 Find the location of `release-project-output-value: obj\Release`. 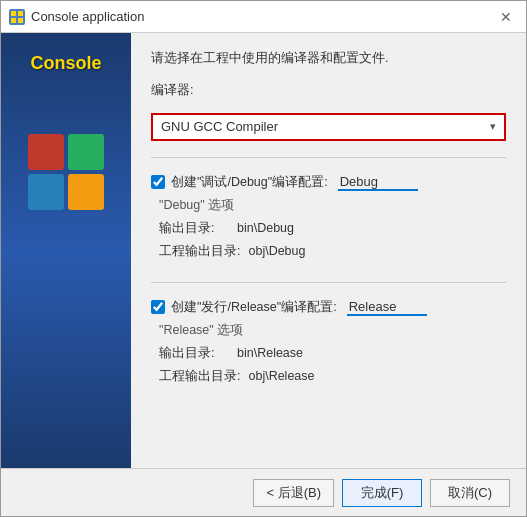

release-project-output-value: obj\Release is located at coordinates (281, 376).